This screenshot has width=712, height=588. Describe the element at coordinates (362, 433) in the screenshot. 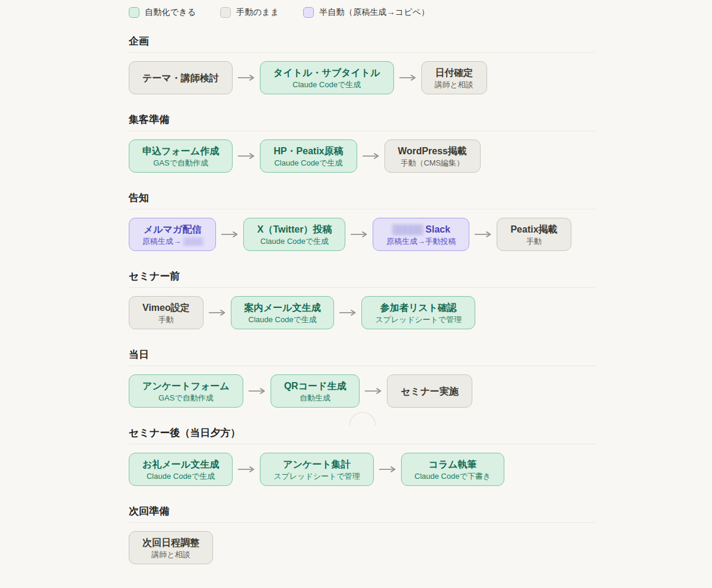

I see `section-title: セミナー後（当日夕方）` at that location.